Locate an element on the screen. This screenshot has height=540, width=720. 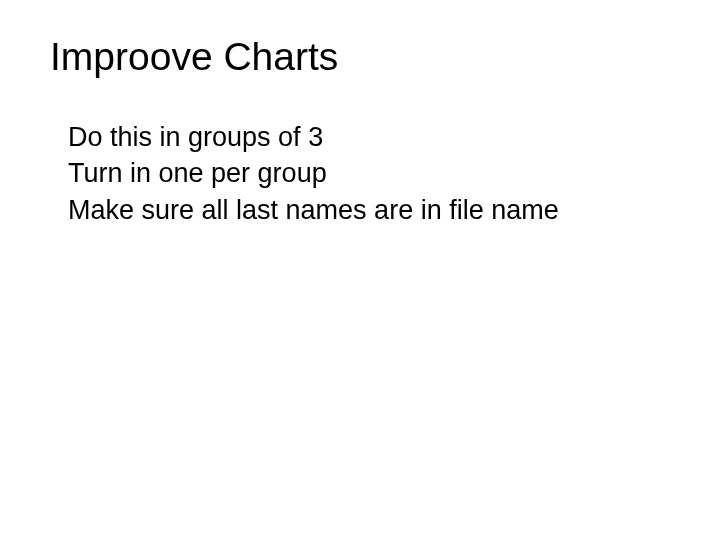
body-line-3: Make sure all last names are in file nam… is located at coordinates (369, 210).